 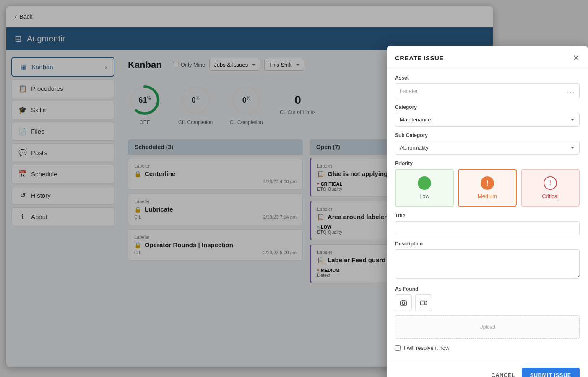 I want to click on description-group: Description, so click(x=487, y=261).